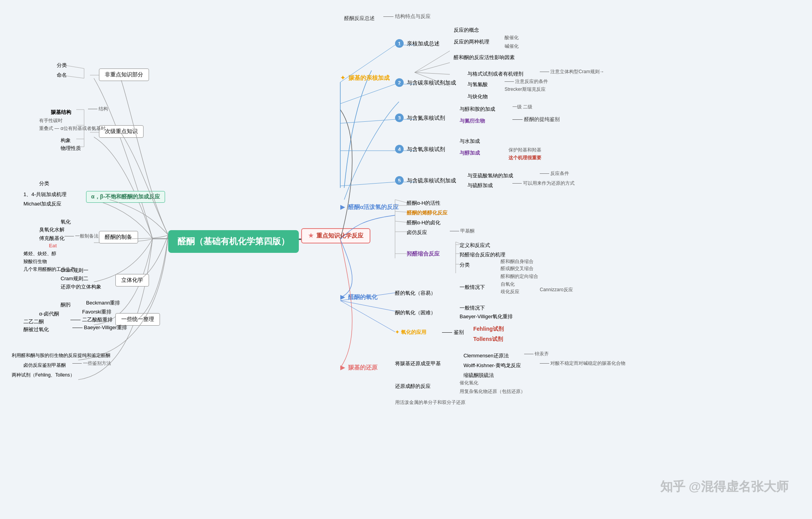  What do you see at coordinates (72, 128) in the screenshot?
I see `alpha-carbon: 重叠式 — α位有羟基或者氨基时` at bounding box center [72, 128].